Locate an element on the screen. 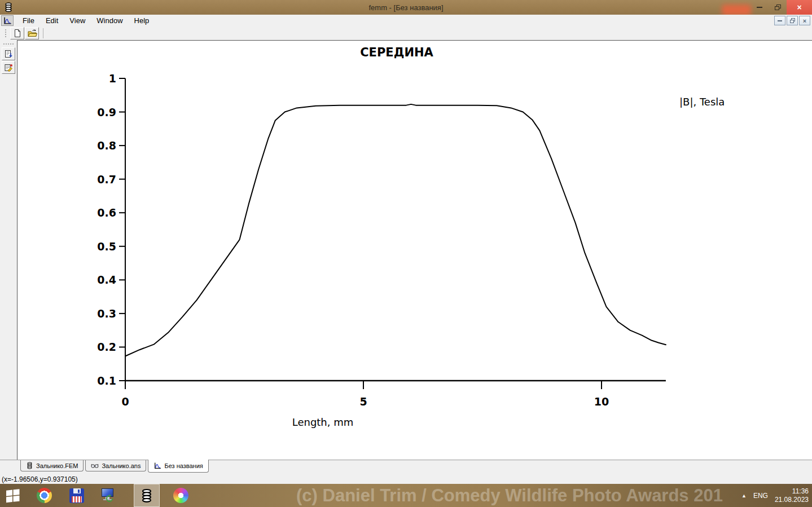  new-document-icon is located at coordinates (17, 33).